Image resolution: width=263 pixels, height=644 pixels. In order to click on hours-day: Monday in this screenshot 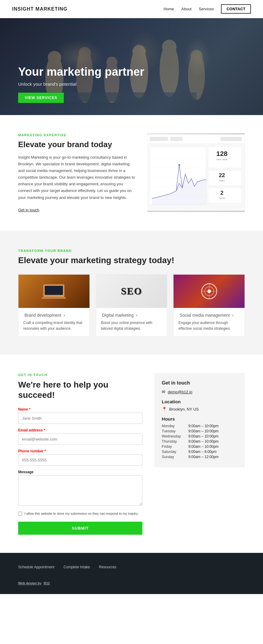, I will do `click(174, 426)`.